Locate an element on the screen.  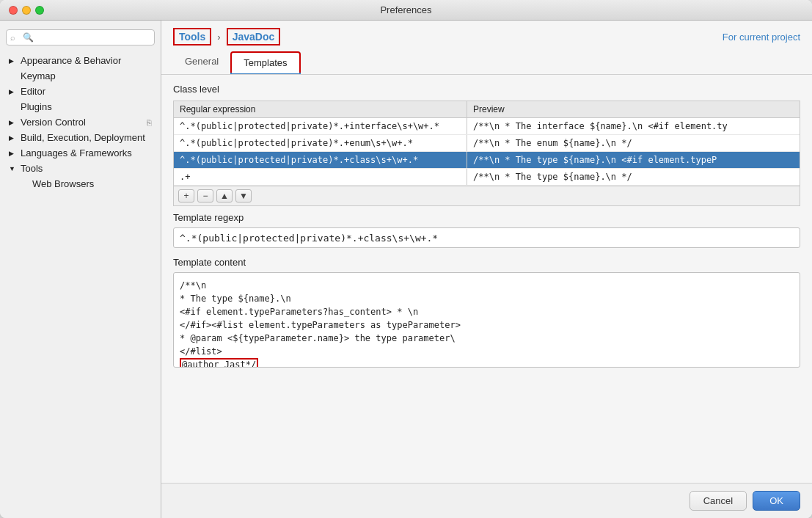
sidebar-item-label: Editor is located at coordinates (33, 91).